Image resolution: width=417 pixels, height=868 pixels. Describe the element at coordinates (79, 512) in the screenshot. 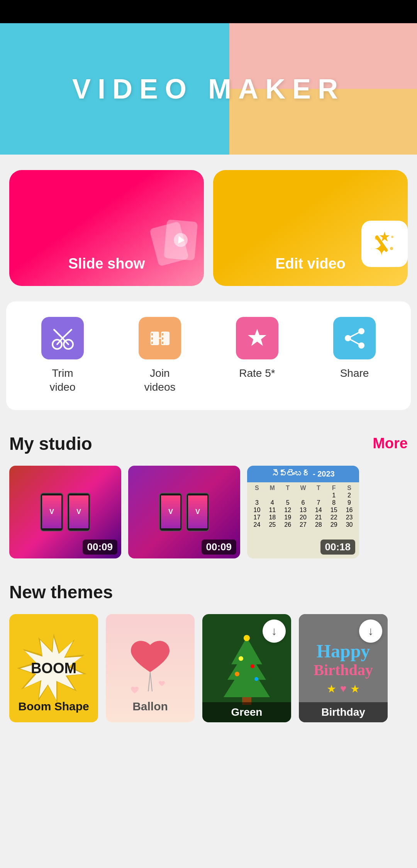

I see `phone-screen-2: V` at that location.